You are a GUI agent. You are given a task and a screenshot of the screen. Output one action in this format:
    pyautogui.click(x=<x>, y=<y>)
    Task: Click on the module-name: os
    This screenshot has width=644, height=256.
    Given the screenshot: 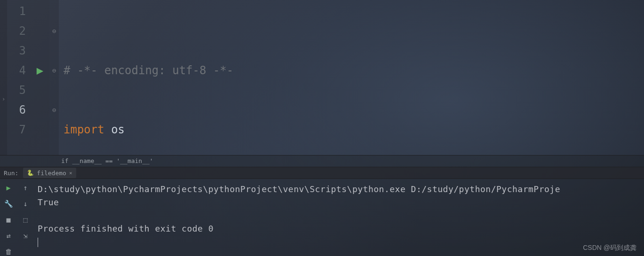 What is the action you would take?
    pyautogui.click(x=118, y=130)
    